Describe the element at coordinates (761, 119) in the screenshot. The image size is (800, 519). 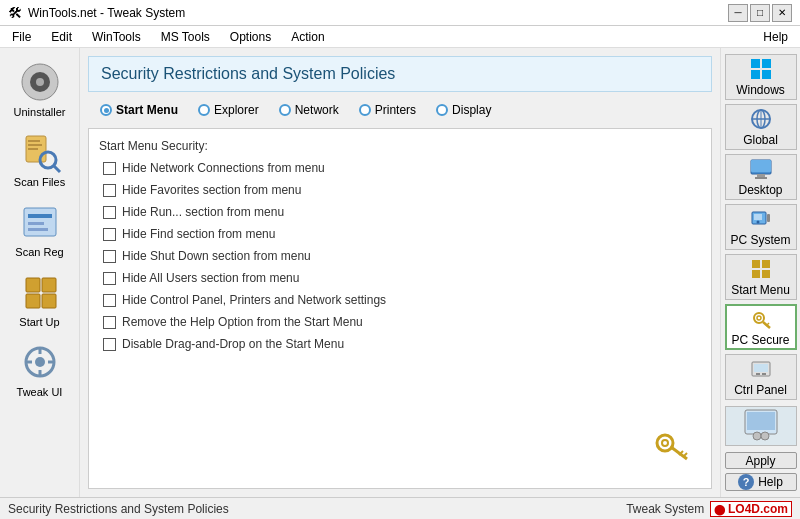
I see `global-icon` at that location.